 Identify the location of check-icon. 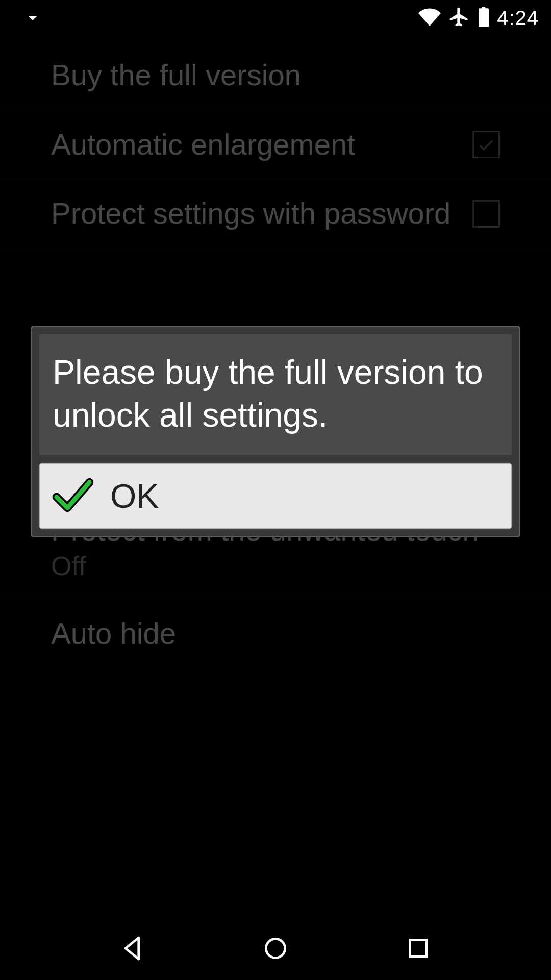
(73, 496).